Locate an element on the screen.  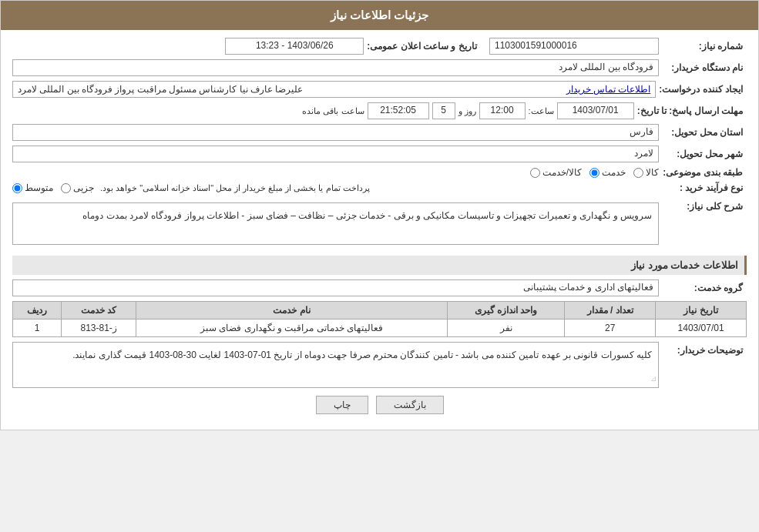
category-option-3: کالا/خدمت is located at coordinates (556, 172).